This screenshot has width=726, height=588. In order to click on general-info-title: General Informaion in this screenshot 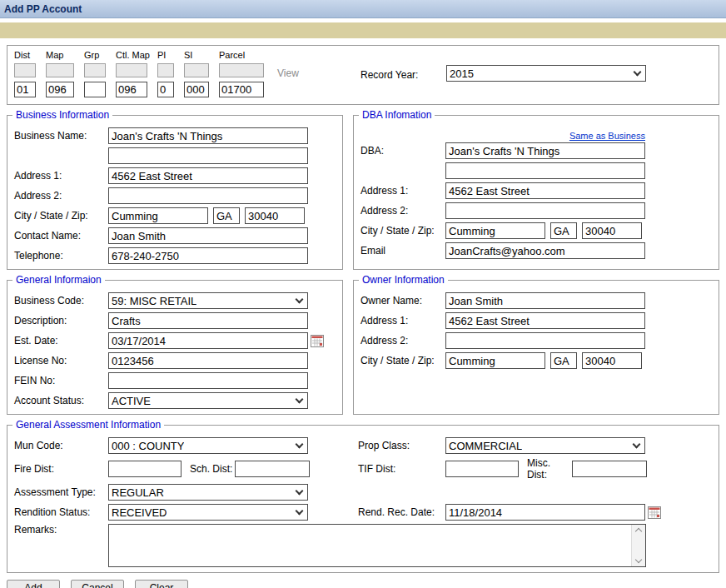, I will do `click(58, 280)`.